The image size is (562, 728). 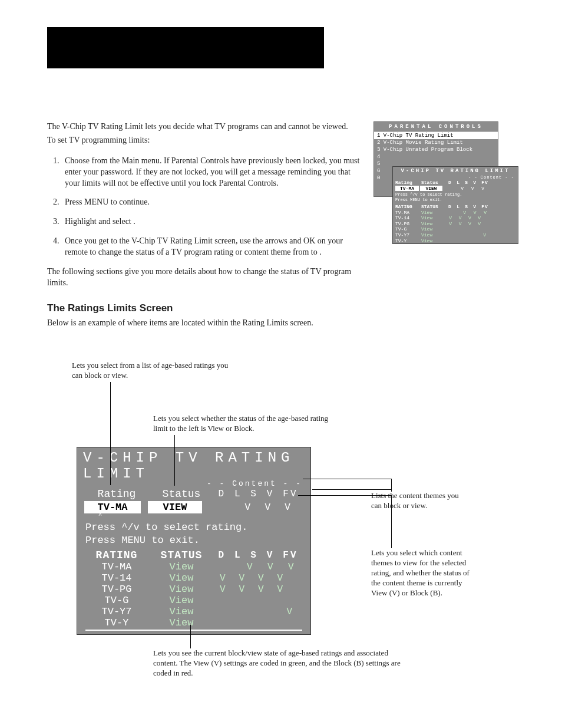 What do you see at coordinates (258, 494) in the screenshot?
I see `osd-hdr-cols: DLSVFV` at bounding box center [258, 494].